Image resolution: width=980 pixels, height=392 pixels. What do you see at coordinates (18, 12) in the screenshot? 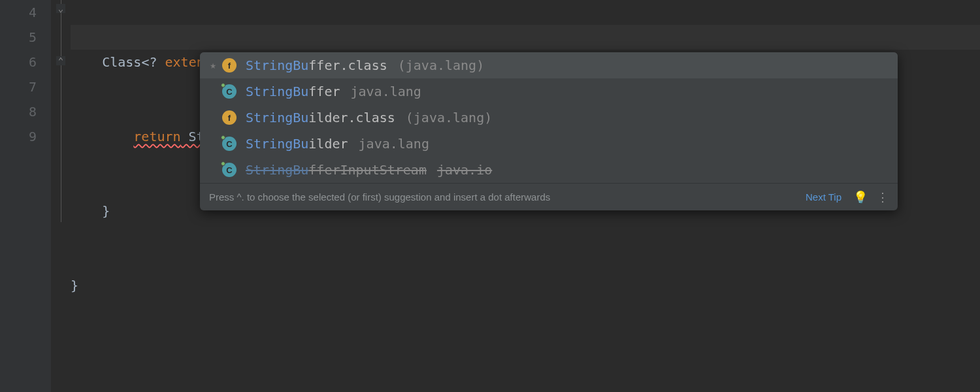
I see `line-number: 4` at bounding box center [18, 12].